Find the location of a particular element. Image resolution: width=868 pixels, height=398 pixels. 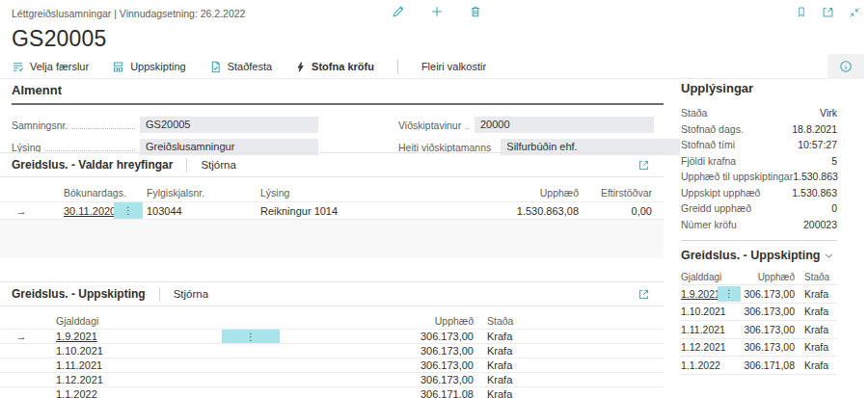

resize-window-button is located at coordinates (854, 12).